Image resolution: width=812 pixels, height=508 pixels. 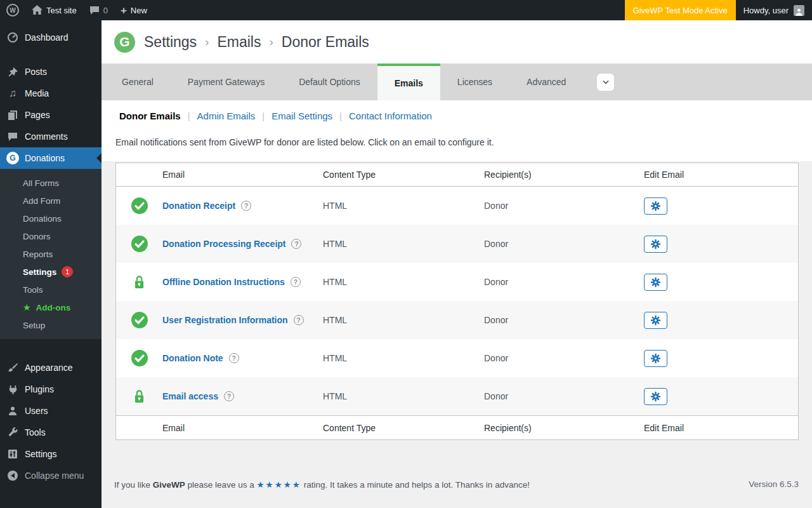 I want to click on table-row: Email access ? HTML Donor, so click(x=457, y=396).